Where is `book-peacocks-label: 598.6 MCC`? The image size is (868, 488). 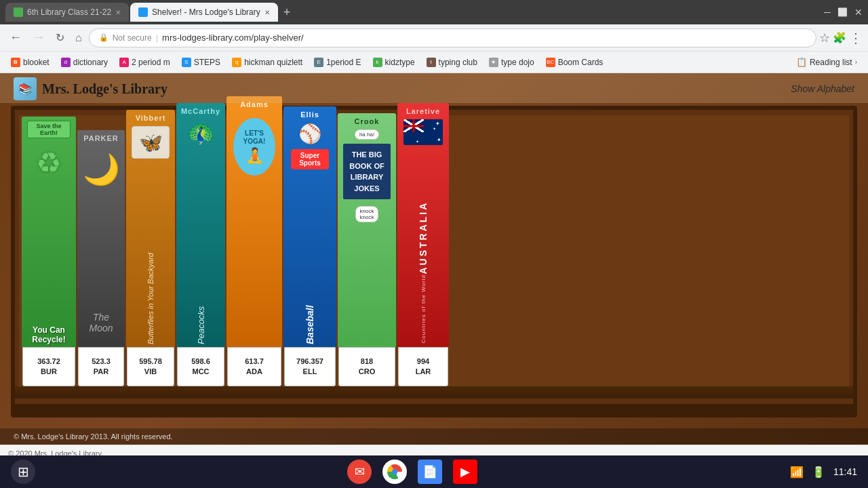 book-peacocks-label: 598.6 MCC is located at coordinates (201, 367).